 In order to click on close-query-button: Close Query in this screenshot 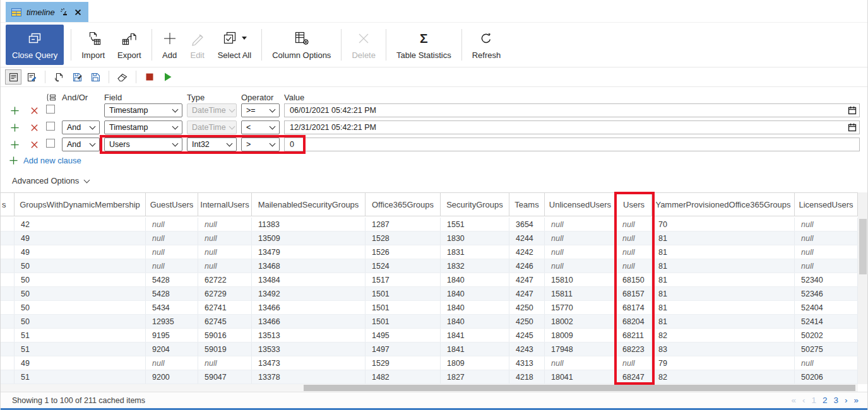, I will do `click(35, 45)`.